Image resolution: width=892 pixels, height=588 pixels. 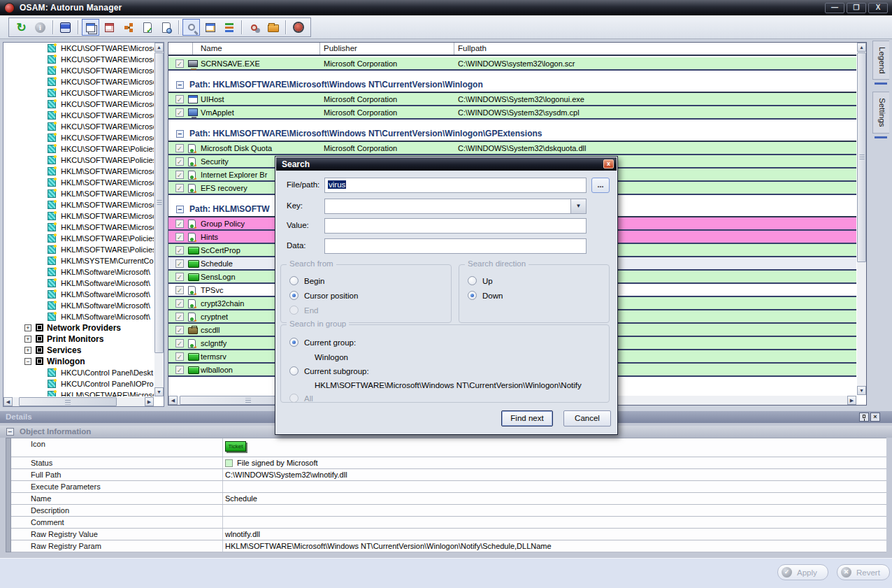 I want to click on radio-option-current-subgroup: Current subgroup:, so click(x=329, y=371).